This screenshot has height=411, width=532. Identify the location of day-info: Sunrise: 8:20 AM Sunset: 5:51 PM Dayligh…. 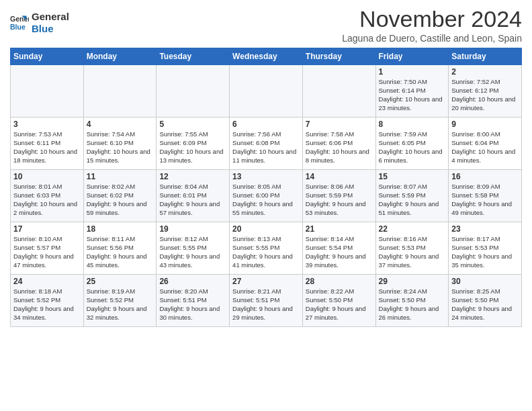
(193, 305).